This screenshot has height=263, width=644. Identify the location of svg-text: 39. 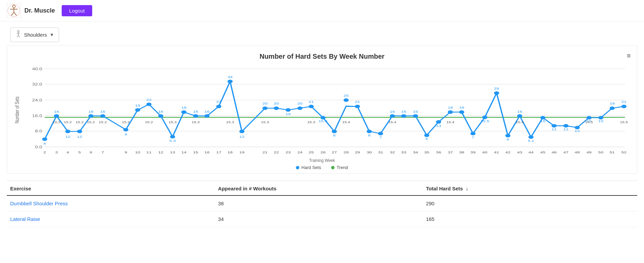
(473, 152).